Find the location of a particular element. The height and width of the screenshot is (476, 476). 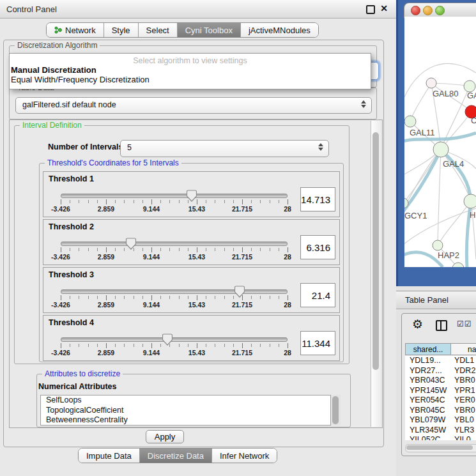

group-title: Interval Definition is located at coordinates (52, 125).